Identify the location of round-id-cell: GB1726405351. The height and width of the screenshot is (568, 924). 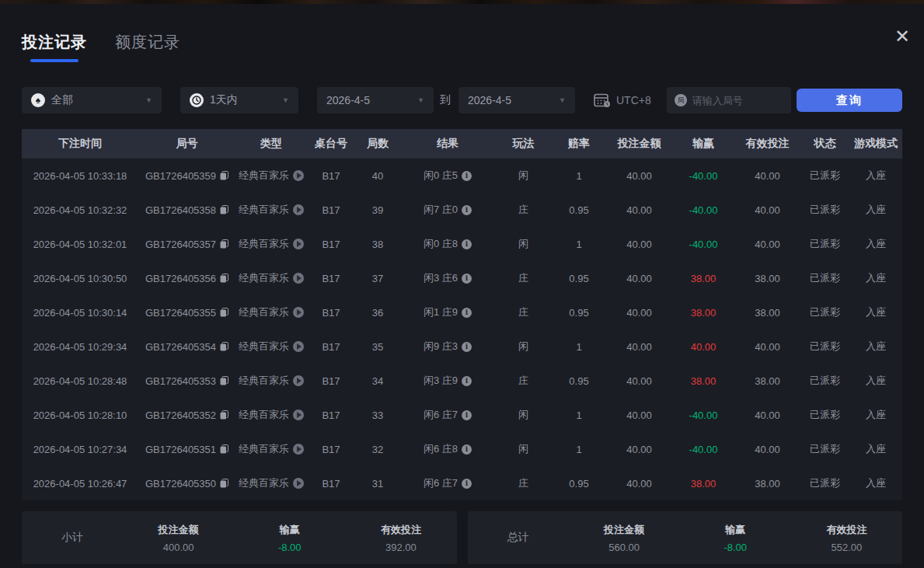
(187, 449).